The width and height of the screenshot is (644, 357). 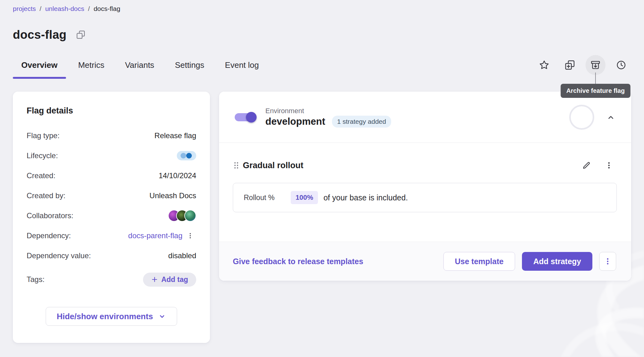 I want to click on dependency-label: Dependency:, so click(x=49, y=236).